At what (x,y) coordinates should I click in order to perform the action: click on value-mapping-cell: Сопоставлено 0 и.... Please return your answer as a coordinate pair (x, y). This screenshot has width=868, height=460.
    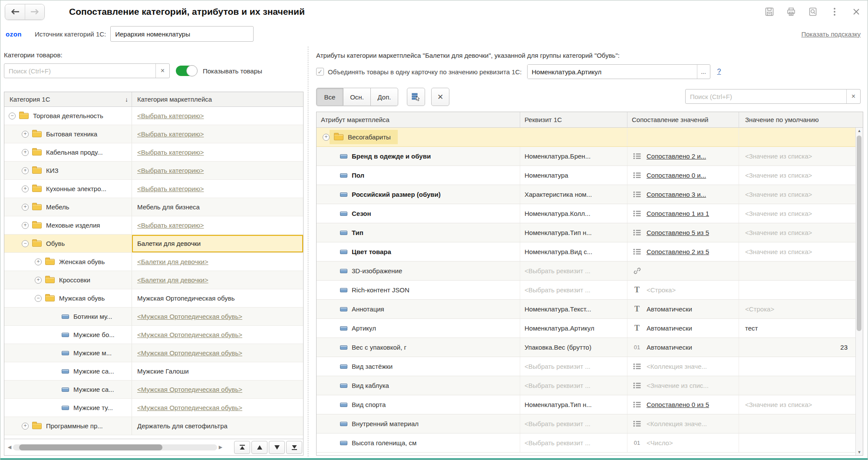
    Looking at the image, I should click on (693, 175).